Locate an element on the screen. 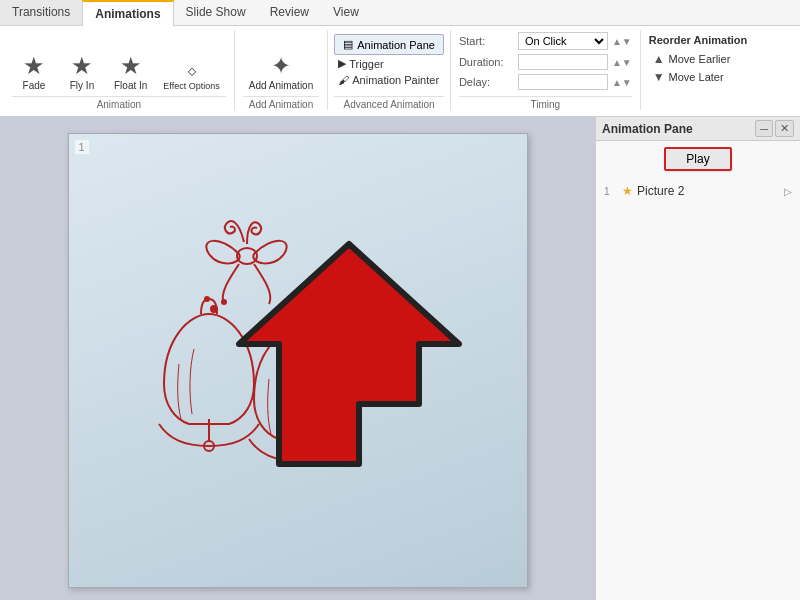  animation-pane-title: Animation Pane is located at coordinates (648, 129).